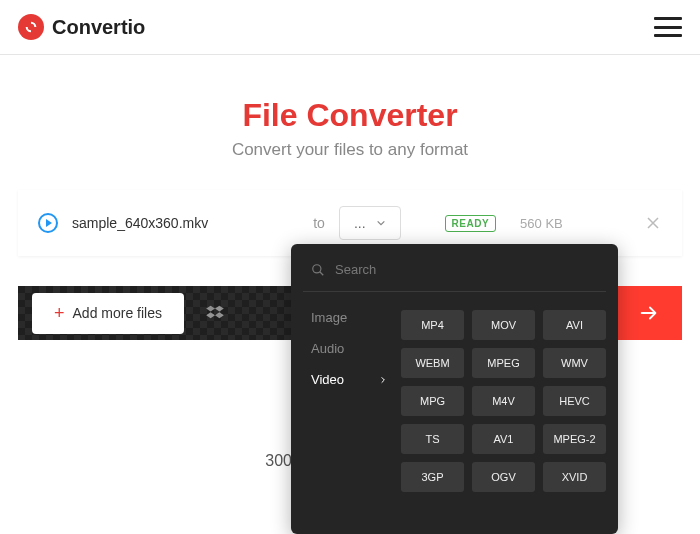 Image resolution: width=700 pixels, height=534 pixels. What do you see at coordinates (653, 223) in the screenshot?
I see `remove-file-button` at bounding box center [653, 223].